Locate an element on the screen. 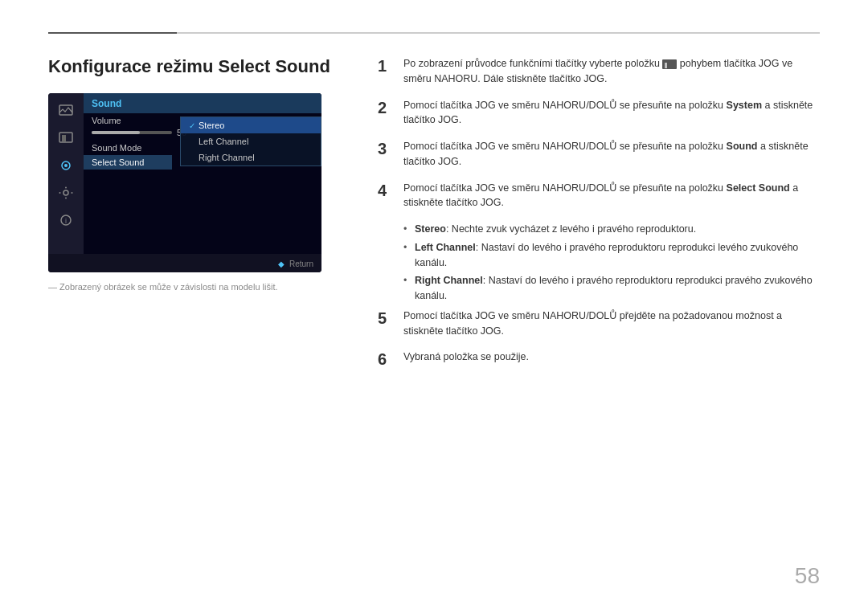 This screenshot has width=868, height=613. leftchannel-label: Left Channel is located at coordinates (223, 141).